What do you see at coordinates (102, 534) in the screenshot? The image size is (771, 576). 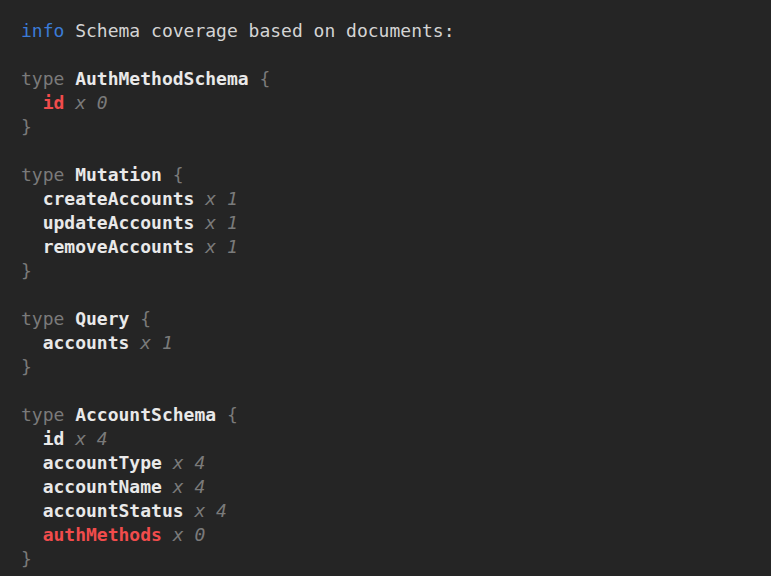 I see `field-name: authMethods` at bounding box center [102, 534].